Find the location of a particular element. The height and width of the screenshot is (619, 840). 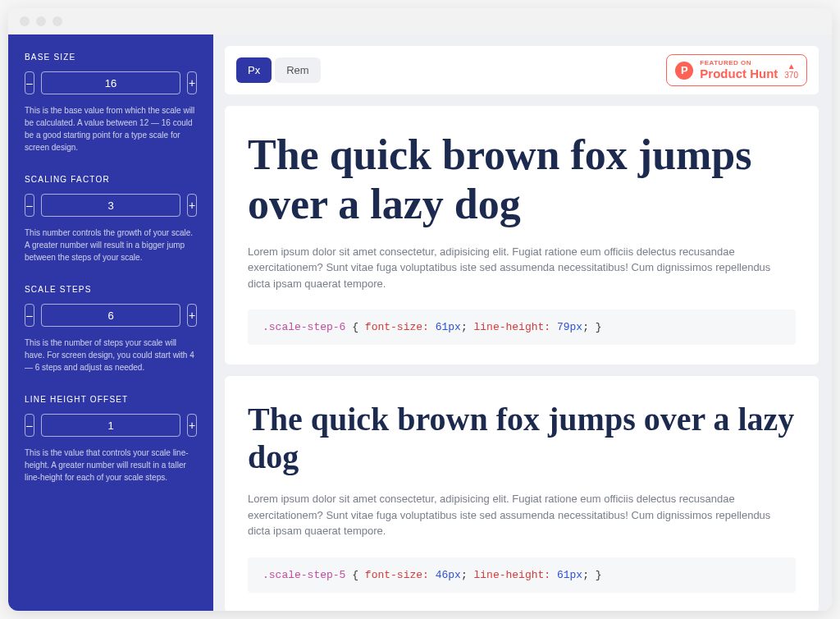

code-selector: .scale-step-5 is located at coordinates (304, 575).